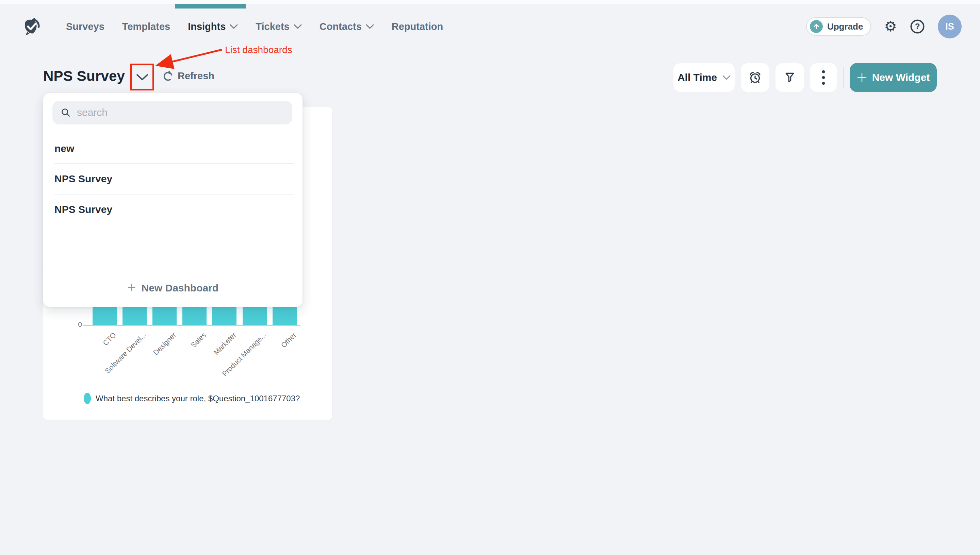 The height and width of the screenshot is (555, 980). Describe the element at coordinates (845, 27) in the screenshot. I see `upgrade-label: Upgrade` at that location.